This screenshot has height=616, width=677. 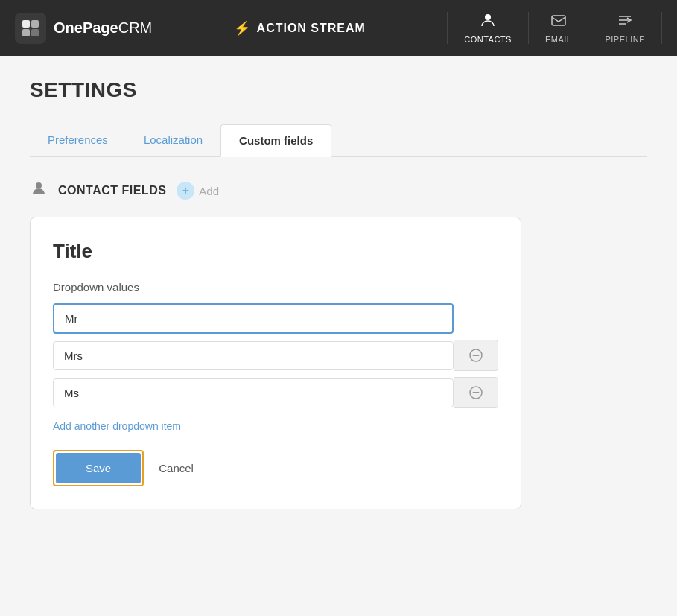 What do you see at coordinates (276, 141) in the screenshot?
I see `tab-custom-fields: Custom fields` at bounding box center [276, 141].